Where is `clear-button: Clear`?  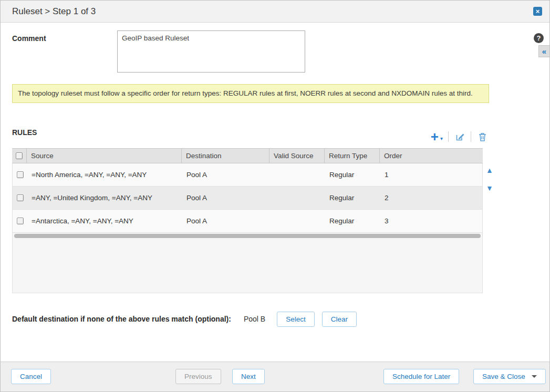 clear-button: Clear is located at coordinates (339, 319).